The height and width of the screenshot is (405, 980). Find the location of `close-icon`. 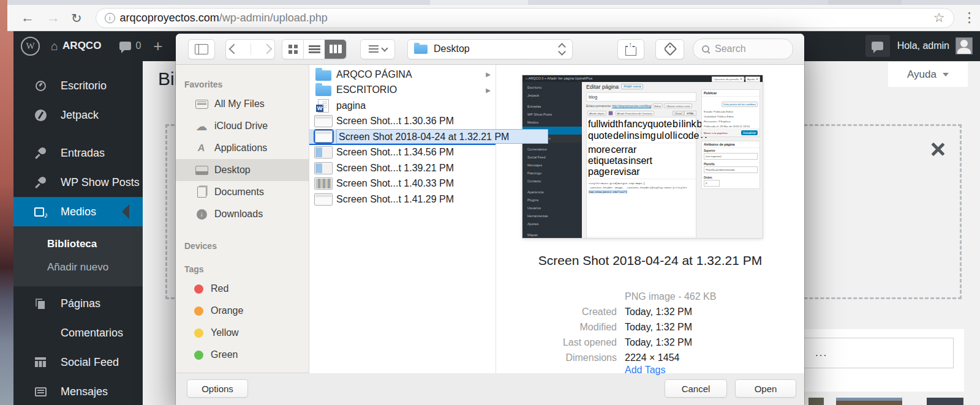

close-icon is located at coordinates (938, 149).